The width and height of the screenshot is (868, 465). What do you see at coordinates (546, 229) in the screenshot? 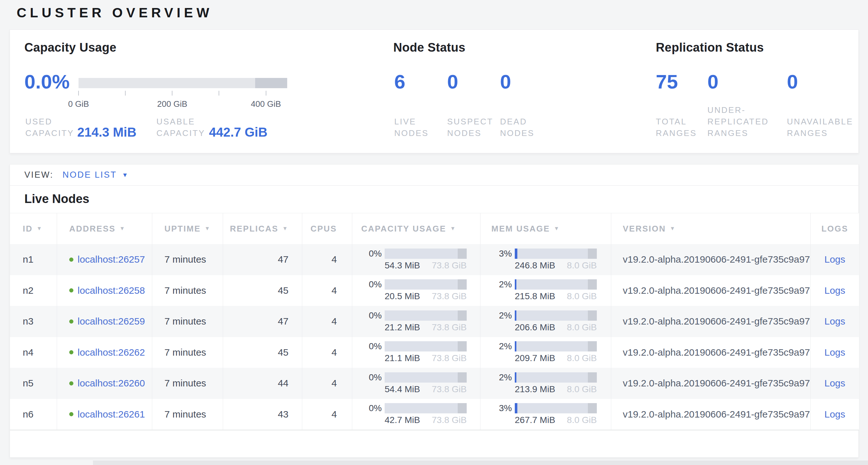
I see `column-header-memory: MEM USAGE▼` at bounding box center [546, 229].